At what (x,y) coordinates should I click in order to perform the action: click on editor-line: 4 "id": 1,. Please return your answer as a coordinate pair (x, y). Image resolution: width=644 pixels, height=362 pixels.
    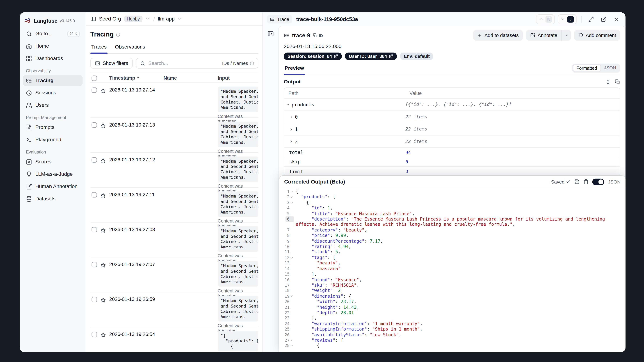
    Looking at the image, I should click on (452, 208).